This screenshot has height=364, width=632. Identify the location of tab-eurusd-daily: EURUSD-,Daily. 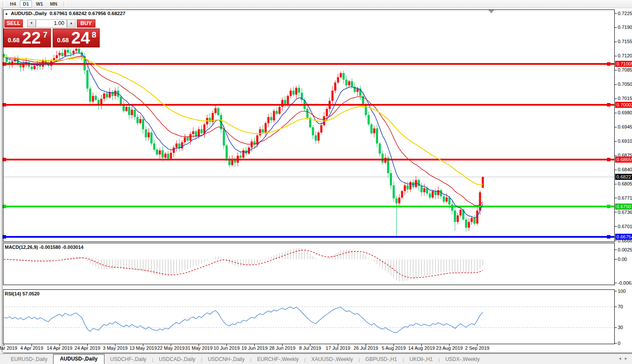
(29, 360).